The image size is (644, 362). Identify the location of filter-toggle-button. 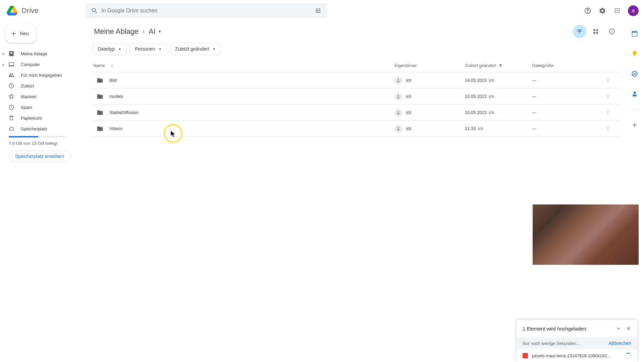
(580, 32).